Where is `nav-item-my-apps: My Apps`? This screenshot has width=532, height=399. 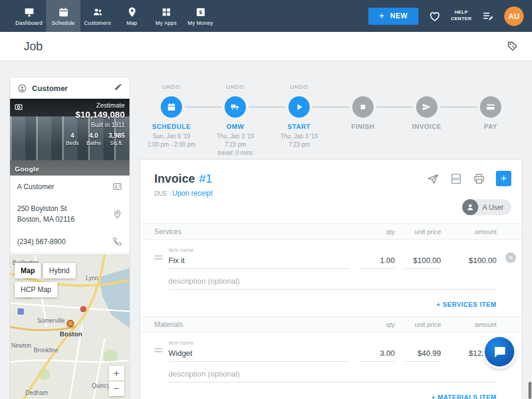
nav-item-my-apps: My Apps is located at coordinates (166, 16).